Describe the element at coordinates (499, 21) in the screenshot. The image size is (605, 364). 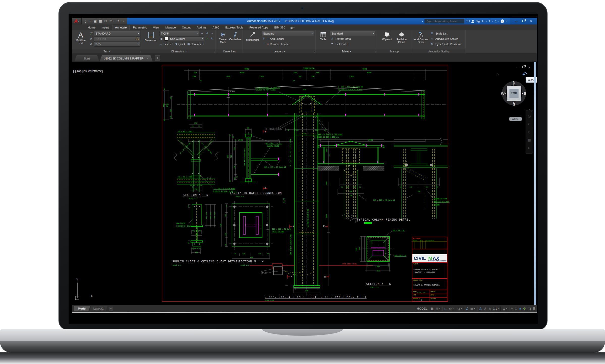
I see `store-caret-icon: ▾` at that location.